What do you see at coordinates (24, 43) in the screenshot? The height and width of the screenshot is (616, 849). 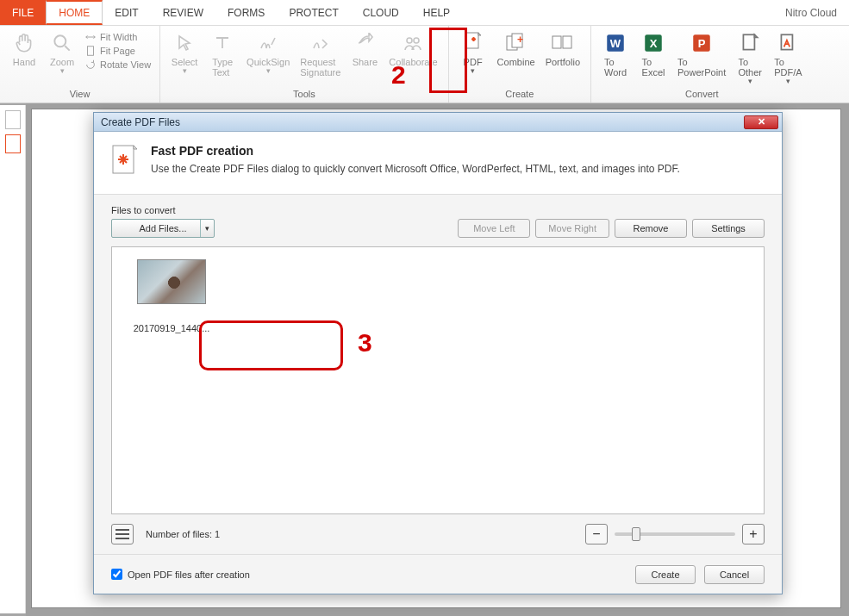 I see `hand-icon` at bounding box center [24, 43].